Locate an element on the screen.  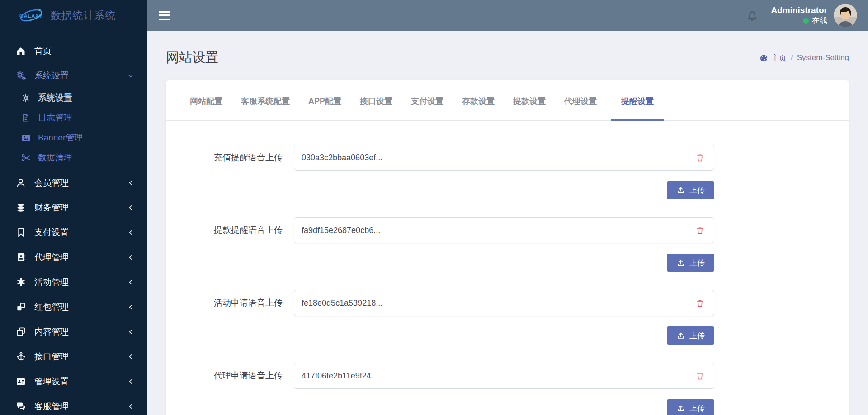
user-meta: Administrator 在线 is located at coordinates (799, 15).